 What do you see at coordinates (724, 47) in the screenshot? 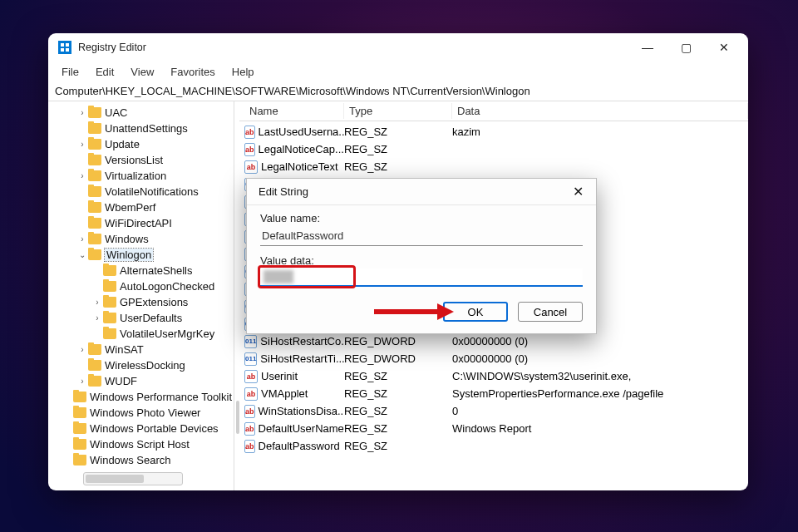
I see `close-button: ✕` at bounding box center [724, 47].